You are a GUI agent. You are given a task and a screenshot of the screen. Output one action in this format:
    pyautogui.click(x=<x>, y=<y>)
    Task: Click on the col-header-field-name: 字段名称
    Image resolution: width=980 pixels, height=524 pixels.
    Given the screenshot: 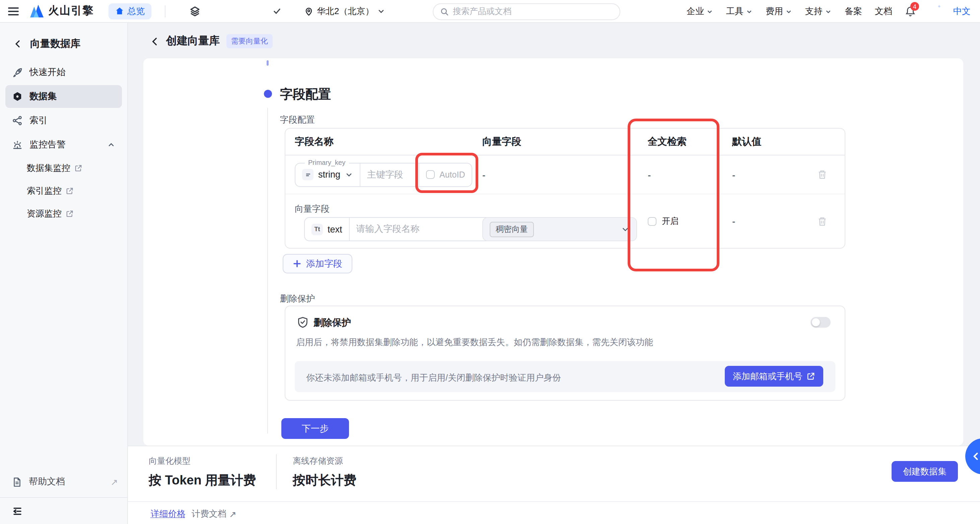 What is the action you would take?
    pyautogui.click(x=384, y=142)
    